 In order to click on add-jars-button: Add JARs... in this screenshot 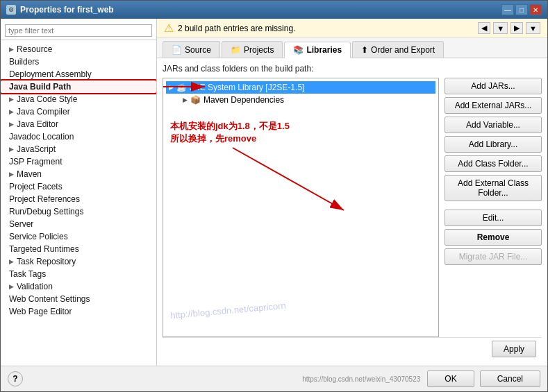, I will do `click(493, 86)`.